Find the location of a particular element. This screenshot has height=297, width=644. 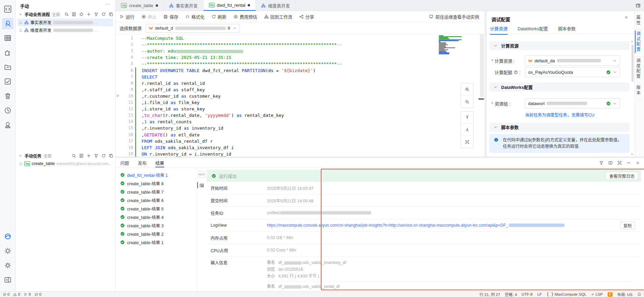

results-tab-结果: 结果 is located at coordinates (160, 163).